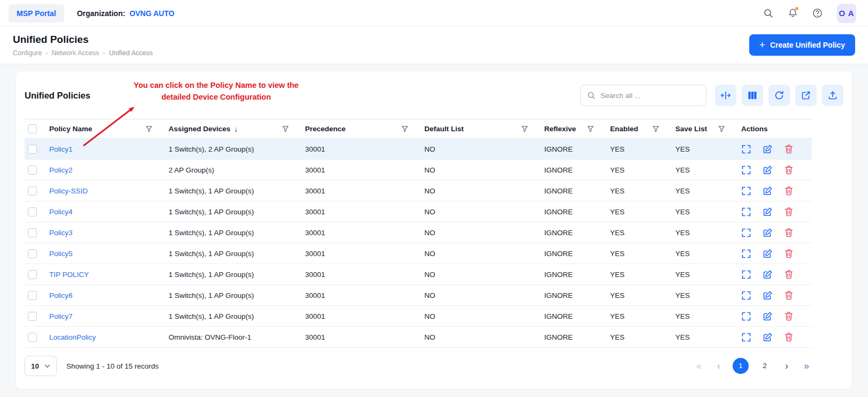  What do you see at coordinates (699, 366) in the screenshot?
I see `pagination-first-button: «` at bounding box center [699, 366].